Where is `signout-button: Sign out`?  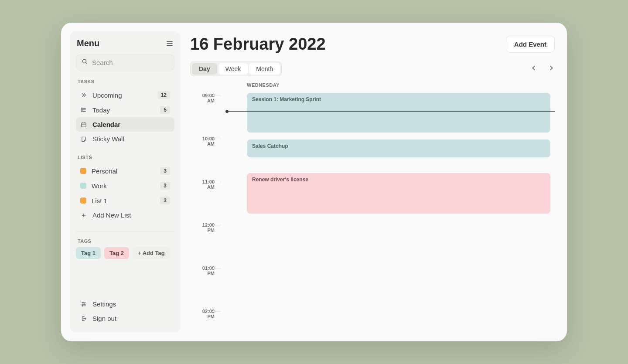
signout-button: Sign out is located at coordinates (125, 318).